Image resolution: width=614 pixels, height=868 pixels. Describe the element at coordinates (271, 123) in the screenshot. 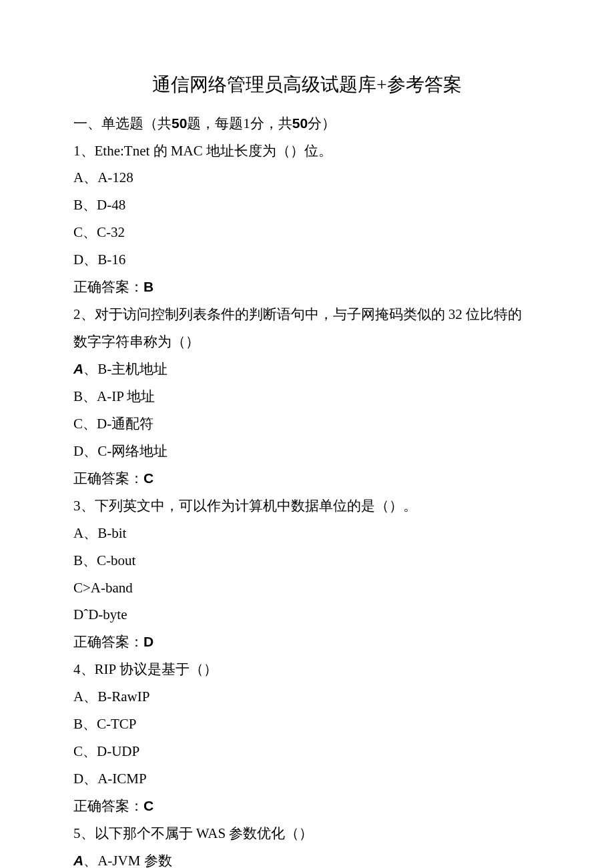

I see `section-mid2: 分，共` at that location.